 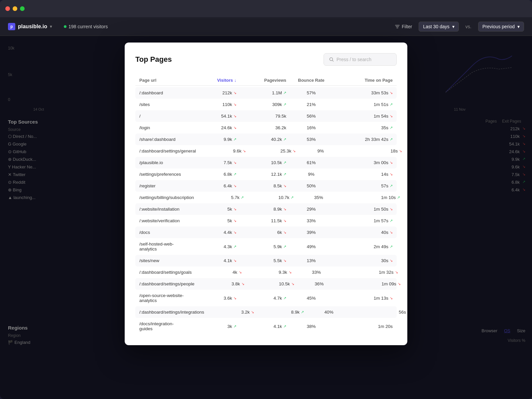 What do you see at coordinates (329, 312) in the screenshot?
I see `cell-bounce-rate: 40%` at bounding box center [329, 312].